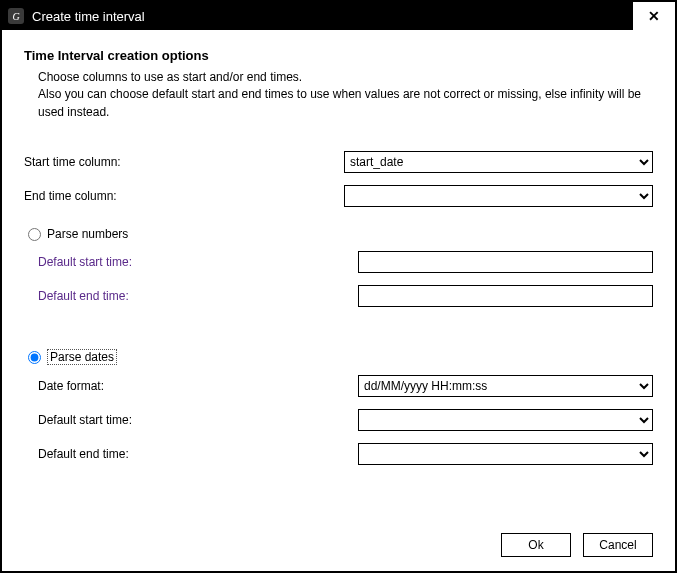  What do you see at coordinates (338, 262) in the screenshot?
I see `numbers-default-start-row: Default start time:` at bounding box center [338, 262].